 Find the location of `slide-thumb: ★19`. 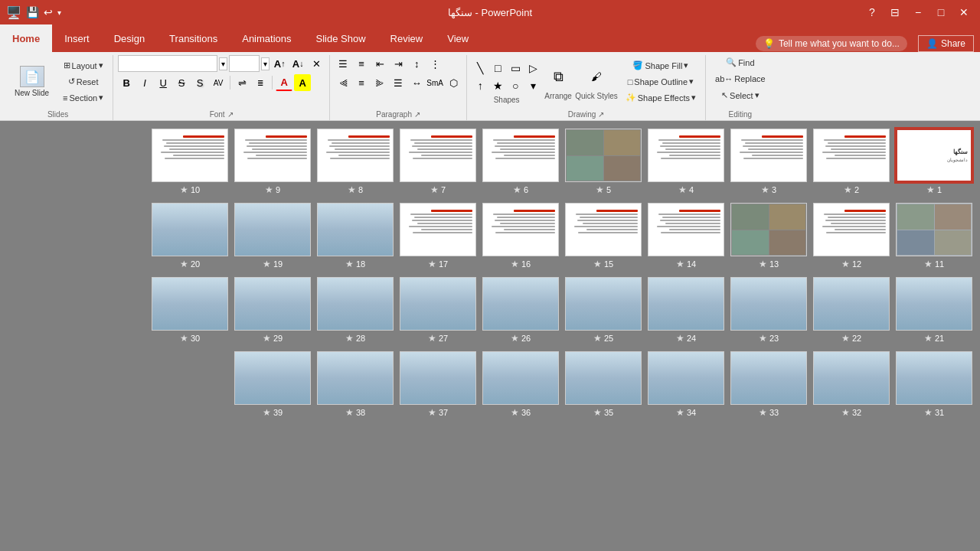

slide-thumb: ★19 is located at coordinates (273, 236).